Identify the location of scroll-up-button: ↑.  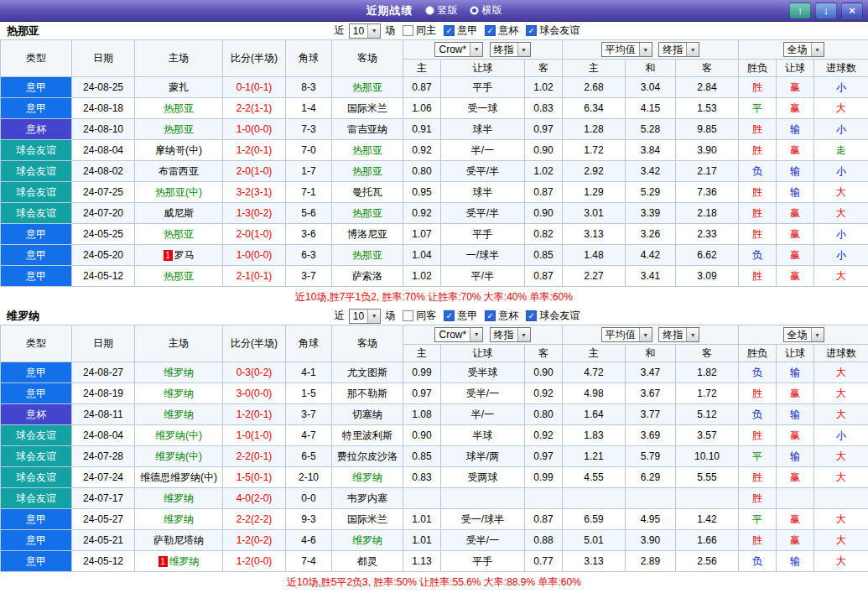
(800, 10).